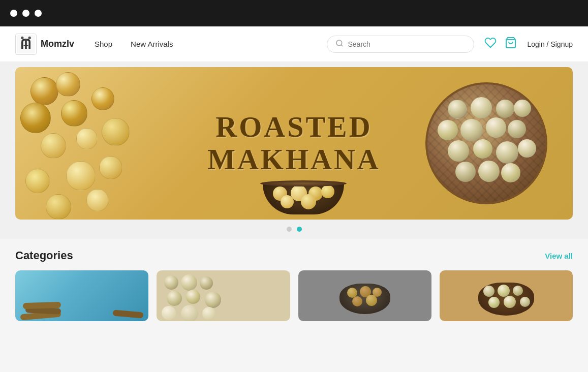  Describe the element at coordinates (294, 44) in the screenshot. I see `navbar: Momzlv Shop New Arrivals Login / S` at that location.